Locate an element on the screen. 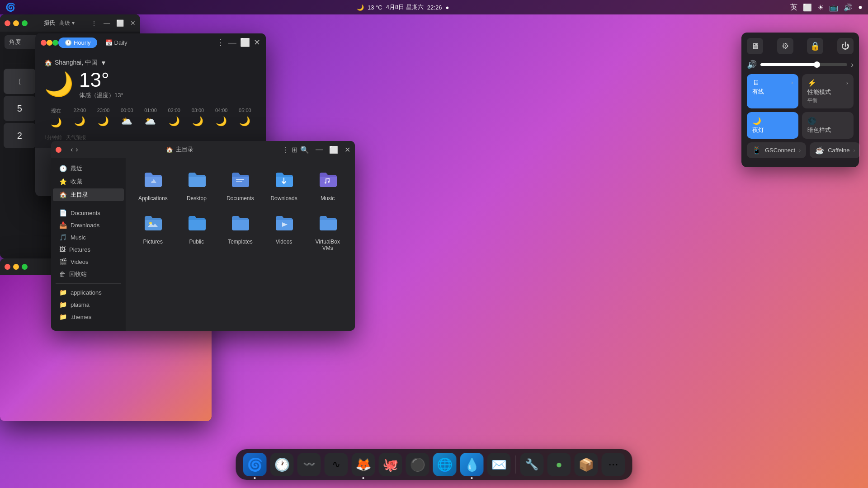  fm-folder-desktop: Desktop is located at coordinates (197, 185).